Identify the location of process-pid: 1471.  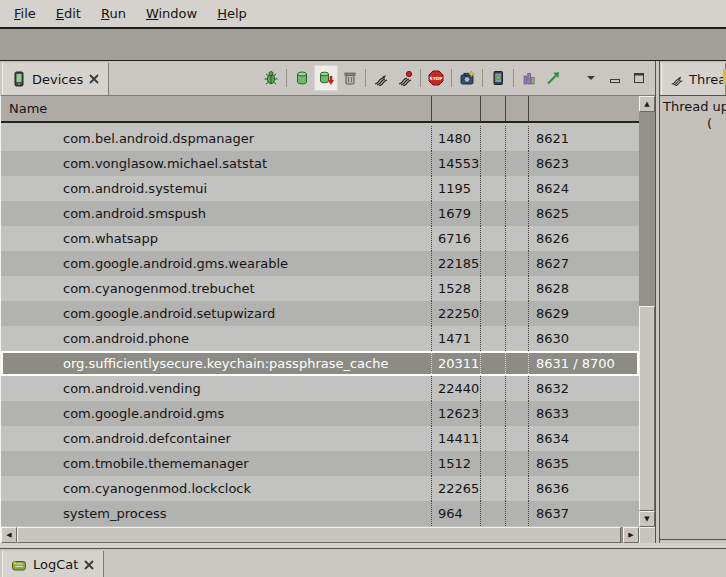
(456, 338).